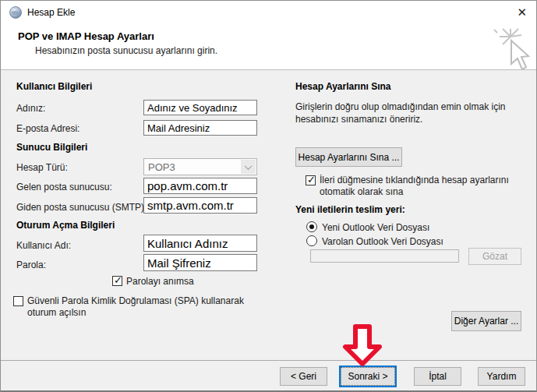 This screenshot has height=392, width=537. What do you see at coordinates (502, 376) in the screenshot?
I see `help-button: Yardım` at bounding box center [502, 376].